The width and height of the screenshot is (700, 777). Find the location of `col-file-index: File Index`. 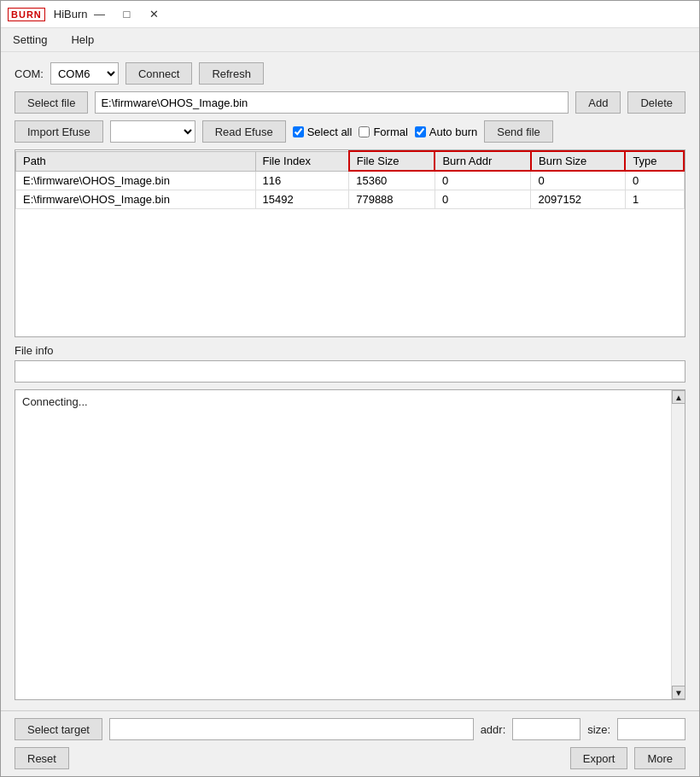

col-file-index: File Index is located at coordinates (302, 161).